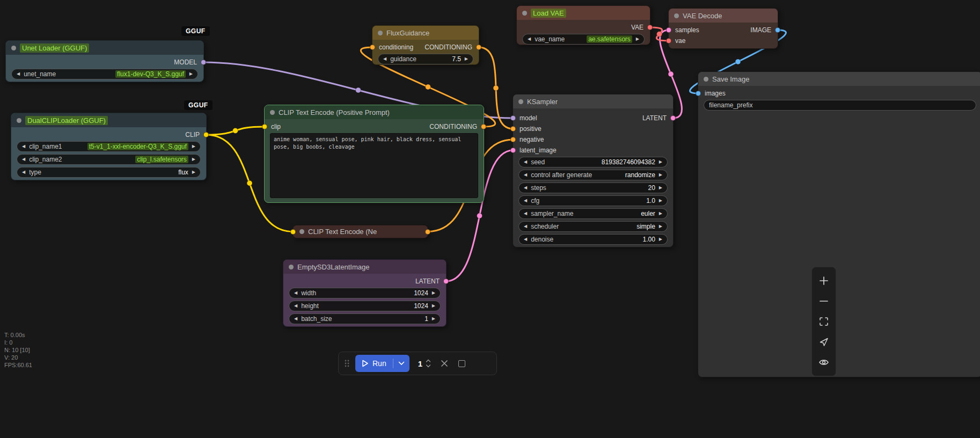  What do you see at coordinates (593, 175) in the screenshot?
I see `widget-control-after-generate: ◀control after generaterandomize▶` at bounding box center [593, 175].